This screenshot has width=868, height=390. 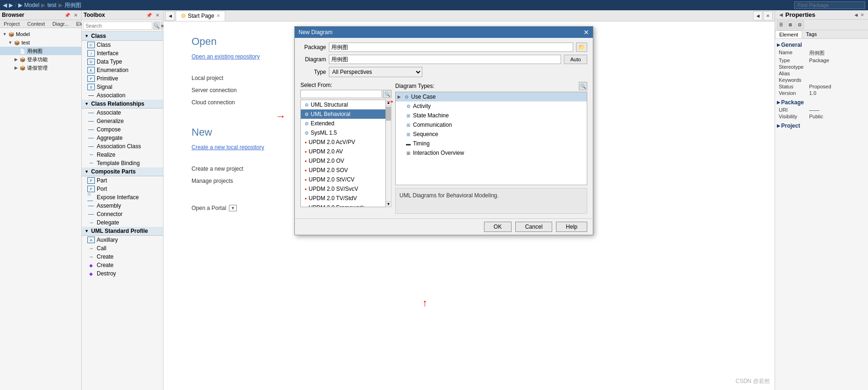 I want to click on toolbox-section-composite: ▼ Composite Parts, so click(x=122, y=172).